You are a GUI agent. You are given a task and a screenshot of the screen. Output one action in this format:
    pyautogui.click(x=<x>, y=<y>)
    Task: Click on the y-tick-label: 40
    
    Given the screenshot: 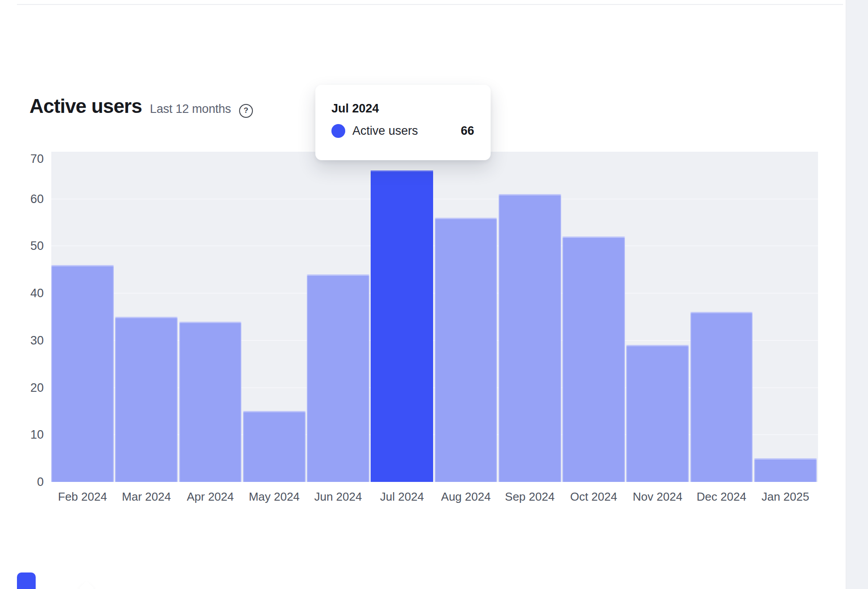 What is the action you would take?
    pyautogui.click(x=27, y=293)
    